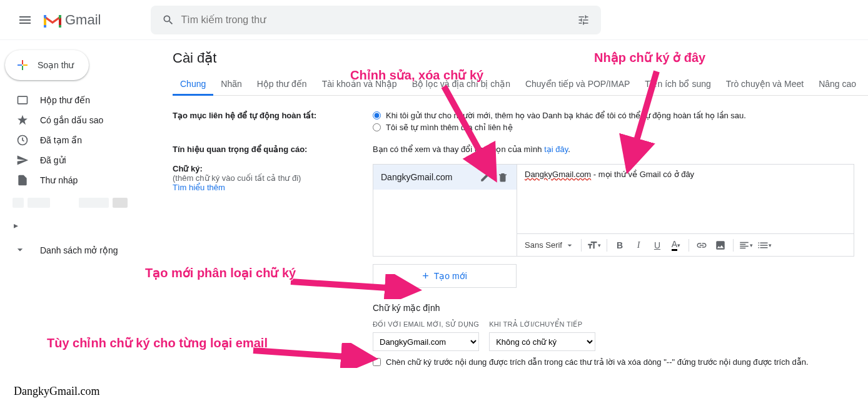  What do you see at coordinates (20, 250) in the screenshot?
I see `chevron-down-icon` at bounding box center [20, 250].